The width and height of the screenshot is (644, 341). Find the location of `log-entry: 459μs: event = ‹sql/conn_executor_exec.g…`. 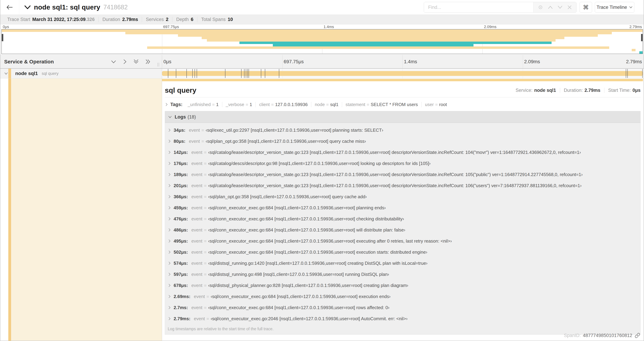

log-entry: 459μs: event = ‹sql/conn_executor_exec.g… is located at coordinates (402, 208).